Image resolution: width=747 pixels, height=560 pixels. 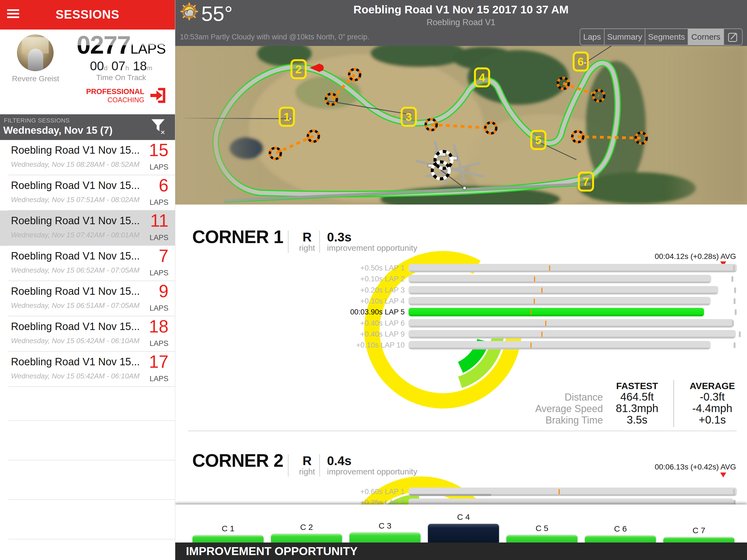 I want to click on stat-label: Braking Time, so click(x=557, y=420).